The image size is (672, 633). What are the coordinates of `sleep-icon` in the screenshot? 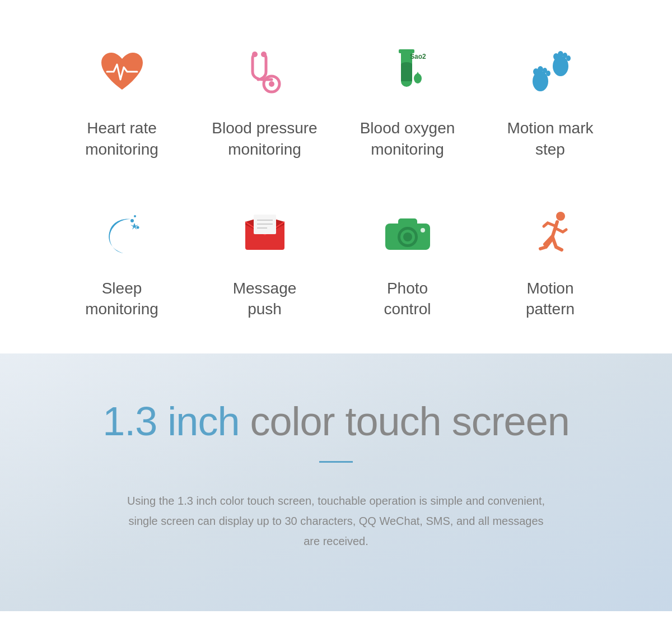 It's located at (122, 233).